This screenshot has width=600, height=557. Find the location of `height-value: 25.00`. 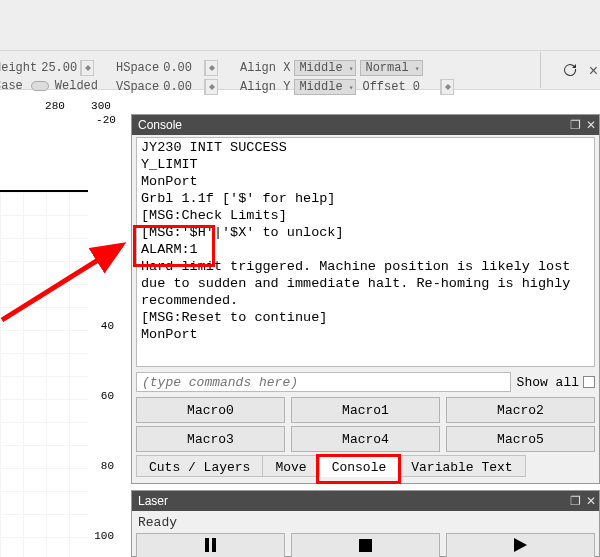

height-value: 25.00 is located at coordinates (59, 68).